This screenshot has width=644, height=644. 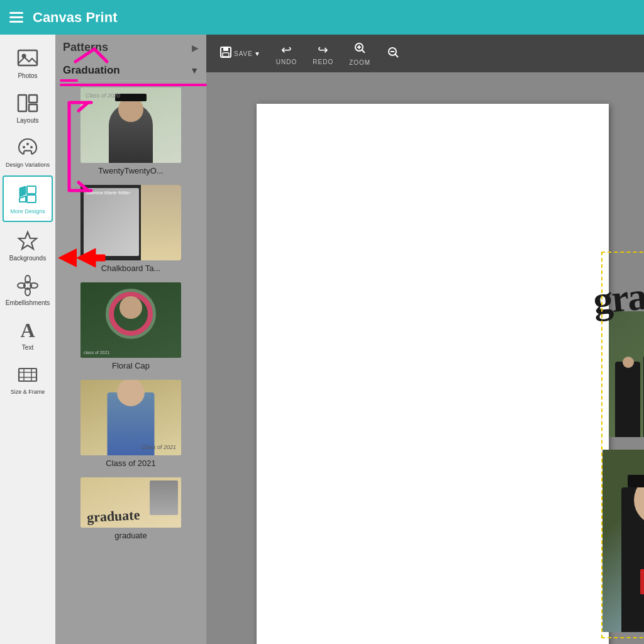 I want to click on toolbar: SAVE ▼ ↩ UNDO ↪ REDO ZOOM, so click(x=425, y=53).